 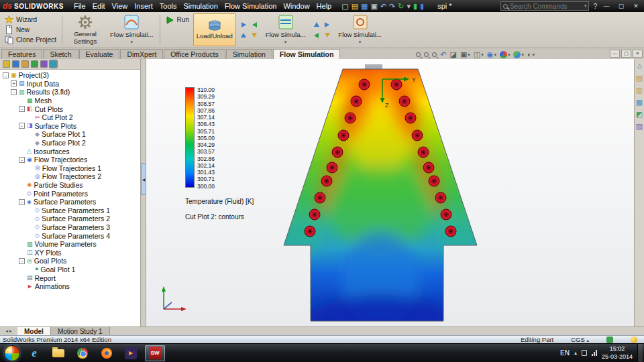 What do you see at coordinates (215, 29) in the screenshot?
I see `load-unload-button: Load/Unload` at bounding box center [215, 29].